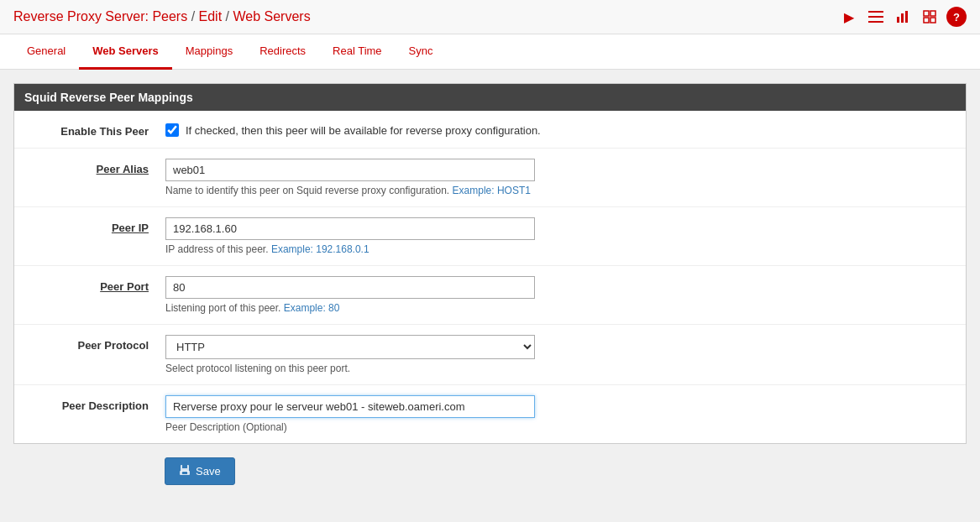 Image resolution: width=980 pixels, height=522 pixels. What do you see at coordinates (490, 129) in the screenshot?
I see `enable-peer-row: Enable This Peer If checked, then this p…` at bounding box center [490, 129].